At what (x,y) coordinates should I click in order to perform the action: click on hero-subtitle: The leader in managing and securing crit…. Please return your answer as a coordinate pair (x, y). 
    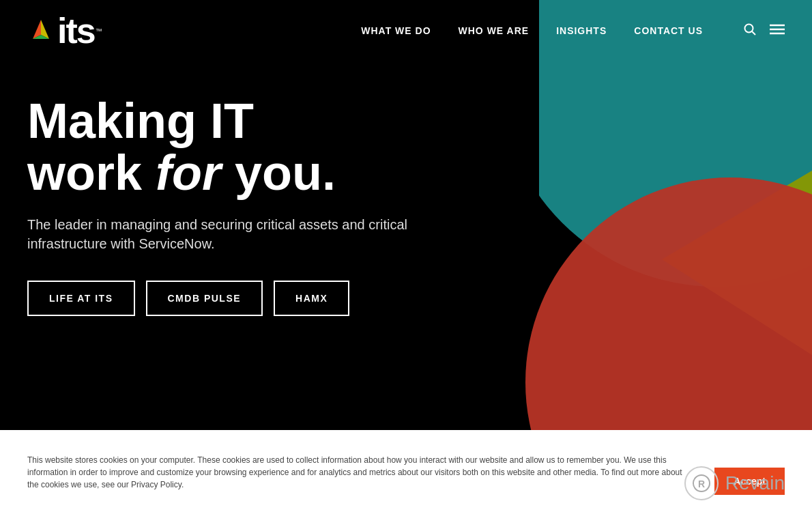
    Looking at the image, I should click on (225, 234).